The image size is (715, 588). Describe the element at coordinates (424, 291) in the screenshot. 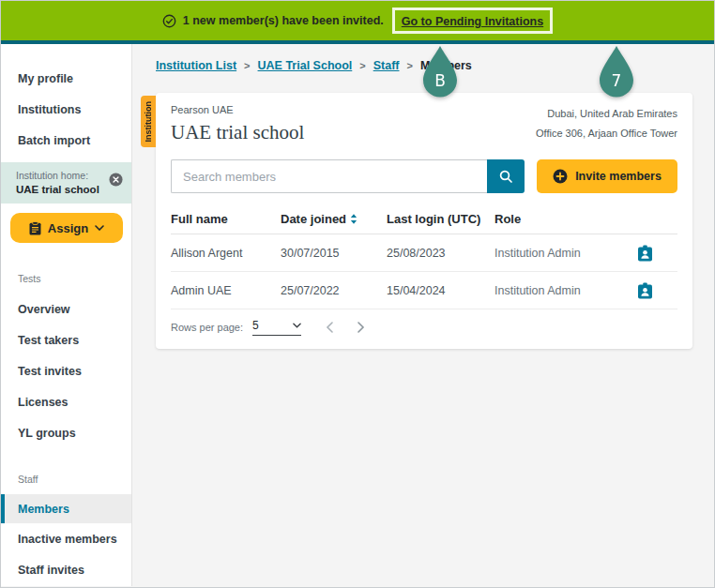

I see `table-row: Admin UAE 25/07/2022 15/04/2024 Institut…` at that location.